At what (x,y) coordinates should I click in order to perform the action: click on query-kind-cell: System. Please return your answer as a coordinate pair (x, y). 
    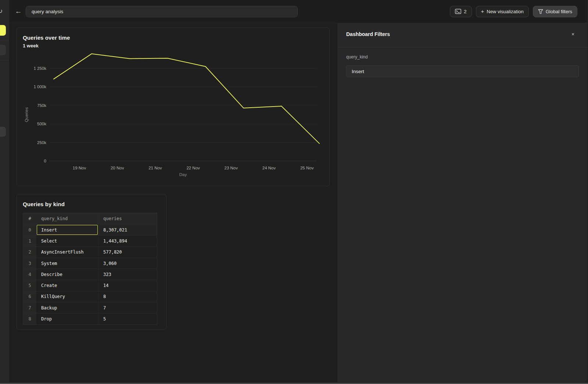
    Looking at the image, I should click on (67, 263).